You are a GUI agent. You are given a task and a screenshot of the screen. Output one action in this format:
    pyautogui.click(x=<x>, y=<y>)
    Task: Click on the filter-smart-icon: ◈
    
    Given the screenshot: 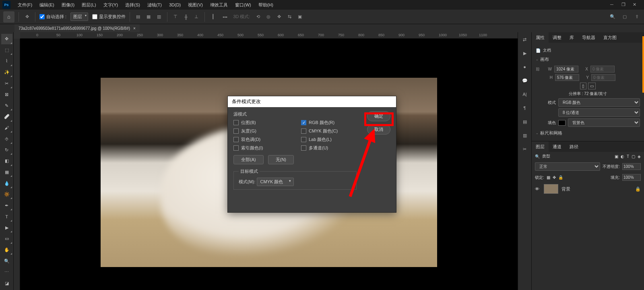 What is the action you would take?
    pyautogui.click(x=639, y=156)
    